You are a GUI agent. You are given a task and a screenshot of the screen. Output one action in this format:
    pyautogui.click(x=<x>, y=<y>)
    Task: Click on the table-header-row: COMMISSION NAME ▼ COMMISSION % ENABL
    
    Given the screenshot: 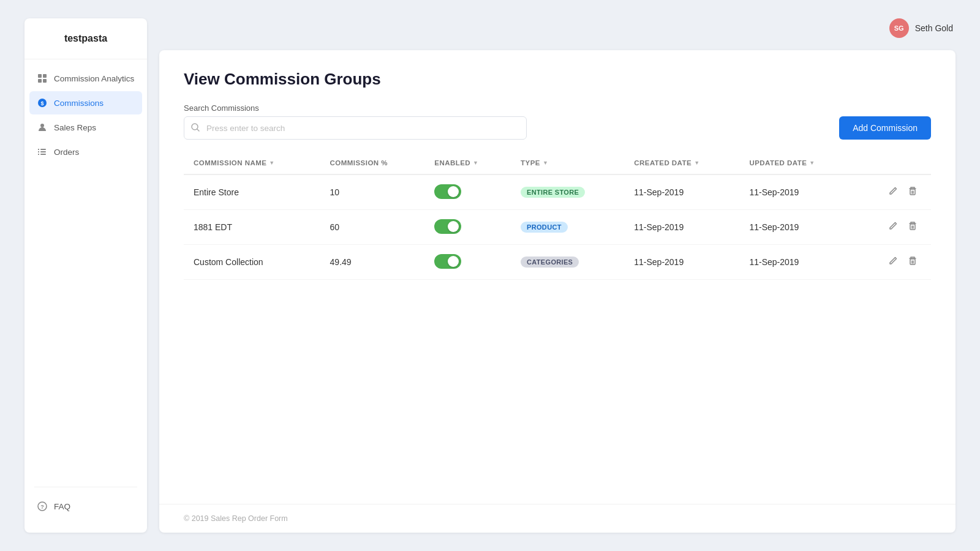 What is the action you would take?
    pyautogui.click(x=557, y=163)
    